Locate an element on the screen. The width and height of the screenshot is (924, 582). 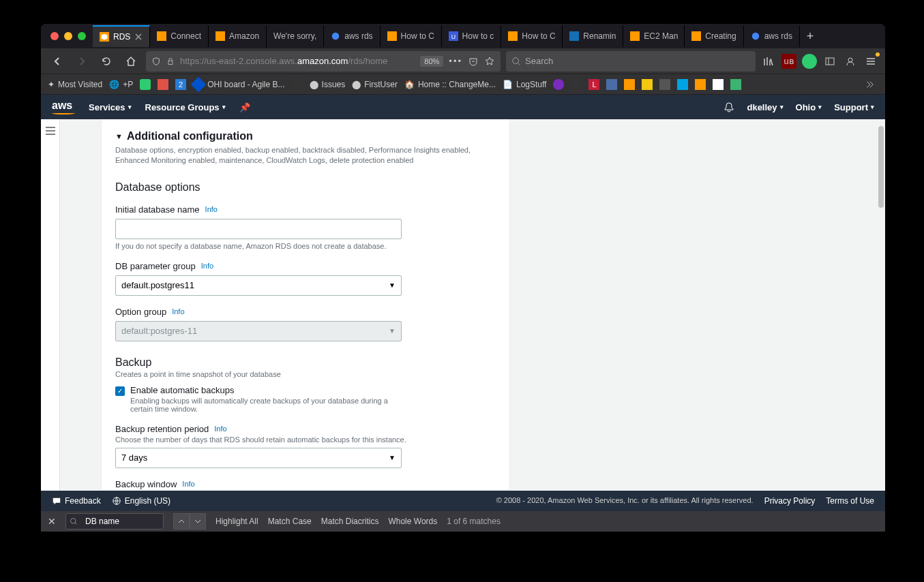
section-title: Additional configuration is located at coordinates (190, 136).